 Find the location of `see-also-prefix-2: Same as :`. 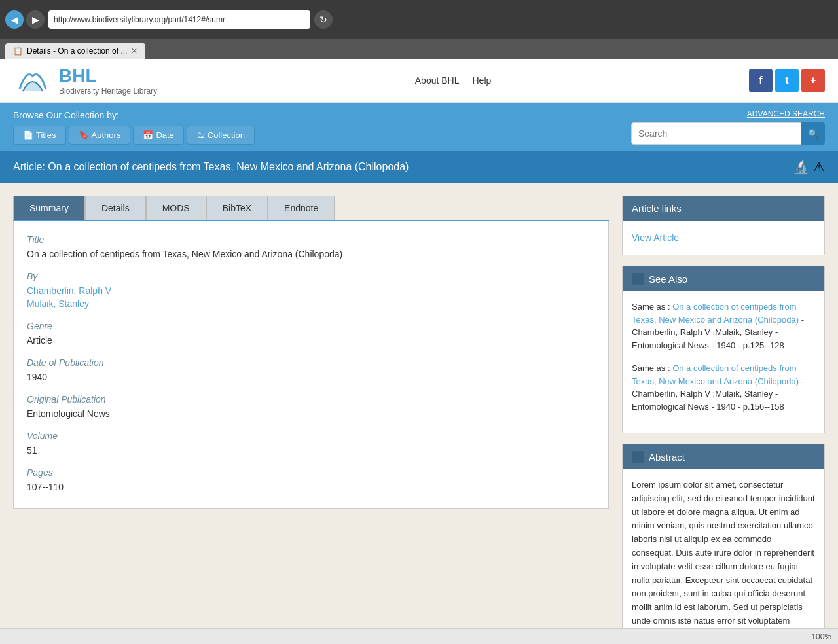

see-also-prefix-2: Same as : is located at coordinates (652, 368).